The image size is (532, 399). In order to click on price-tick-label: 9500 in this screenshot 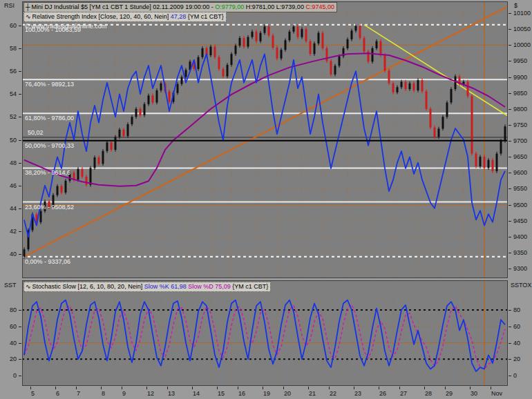, I will do `click(520, 205)`.